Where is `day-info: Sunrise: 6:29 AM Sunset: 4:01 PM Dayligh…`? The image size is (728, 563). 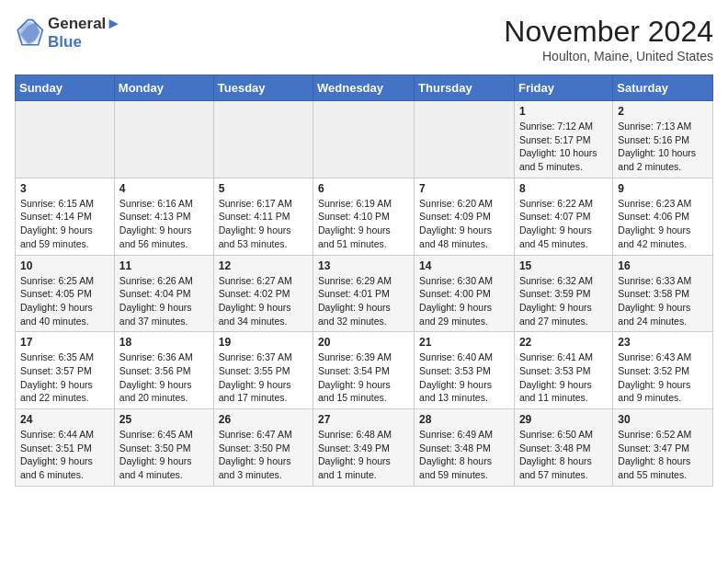
day-info: Sunrise: 6:29 AM Sunset: 4:01 PM Dayligh… is located at coordinates (364, 302).